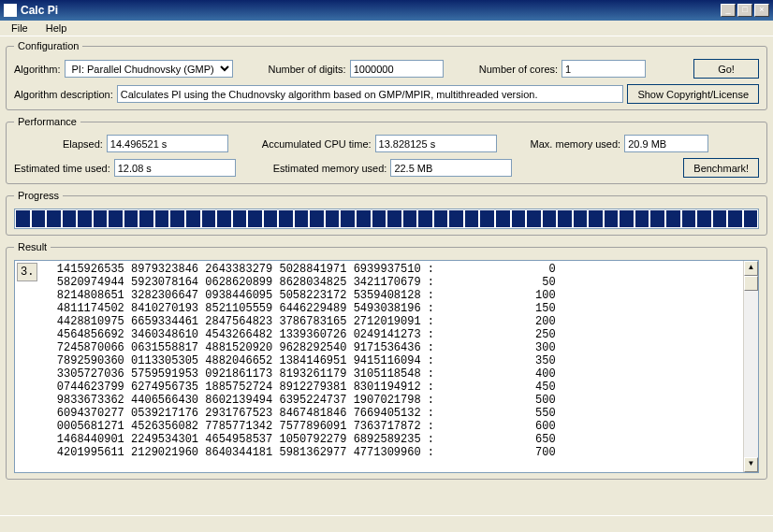 The width and height of the screenshot is (773, 532). I want to click on mem-label: Max. memory used:, so click(576, 144).